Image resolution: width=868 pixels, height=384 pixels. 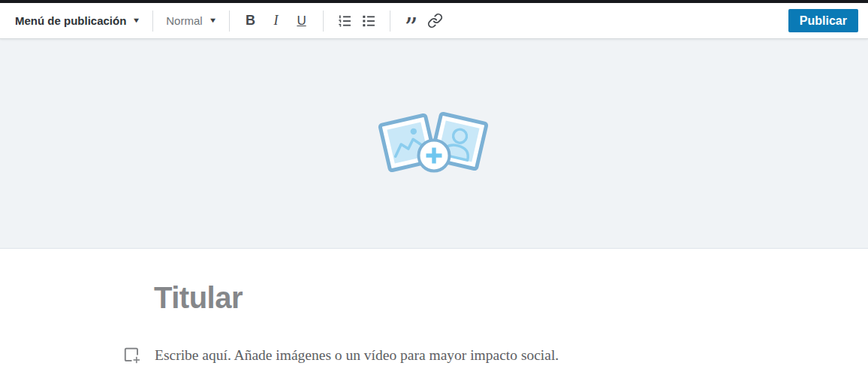 What do you see at coordinates (251, 21) in the screenshot?
I see `bold-button: B` at bounding box center [251, 21].